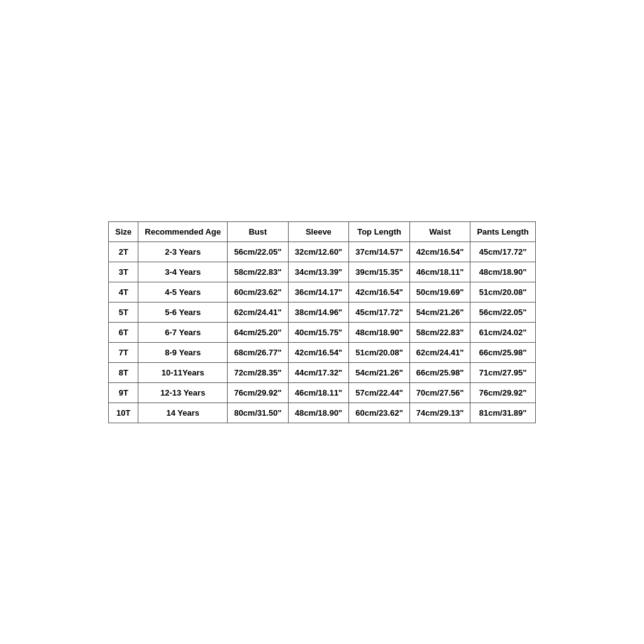 The height and width of the screenshot is (644, 644). I want to click on column-header-pants-length: Pants Length, so click(503, 231).